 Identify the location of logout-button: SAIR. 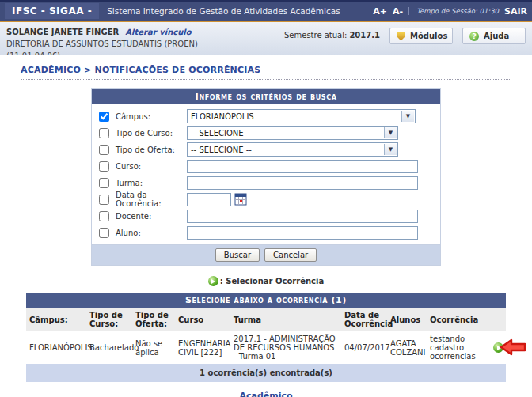
(516, 11).